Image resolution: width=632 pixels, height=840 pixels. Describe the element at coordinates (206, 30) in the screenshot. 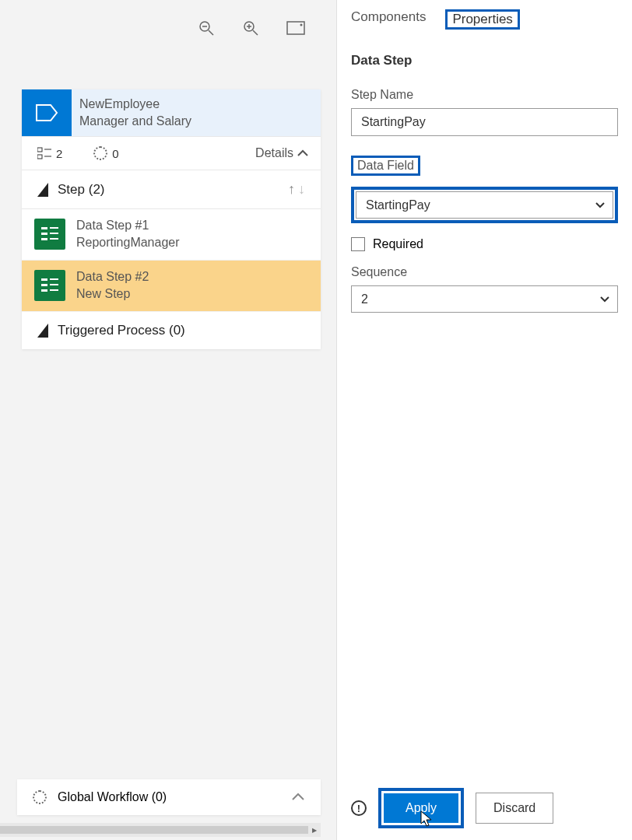

I see `zoom-out-icon` at that location.